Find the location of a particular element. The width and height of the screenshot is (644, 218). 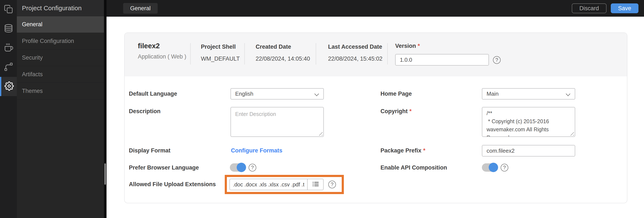

enable-api-composition-help-icon: ? is located at coordinates (504, 168).